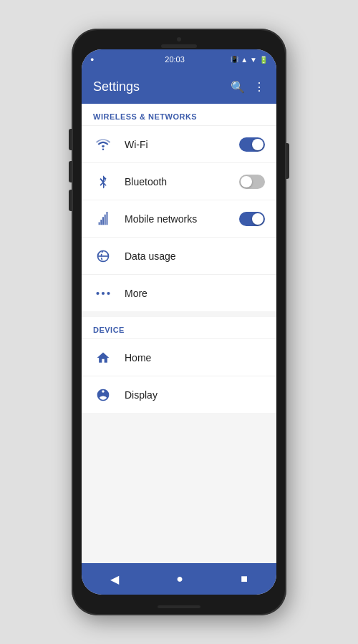 This screenshot has width=358, height=644. I want to click on wifi-toggle, so click(252, 145).